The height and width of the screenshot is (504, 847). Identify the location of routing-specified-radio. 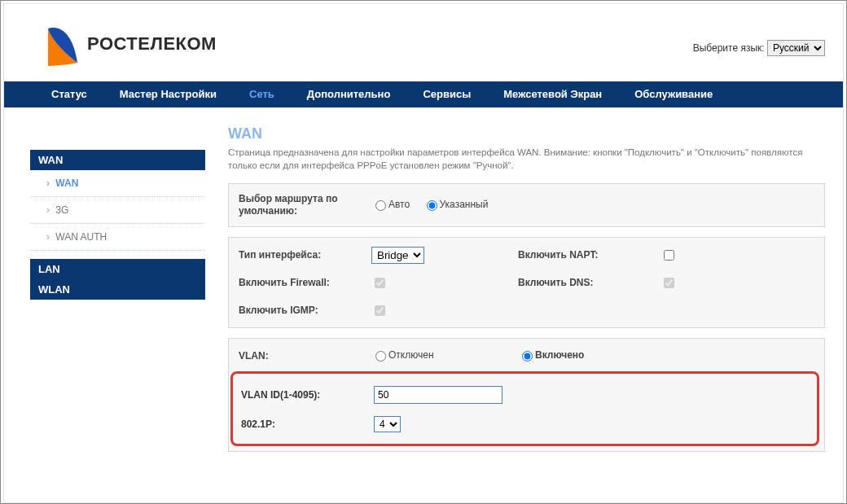
(432, 205).